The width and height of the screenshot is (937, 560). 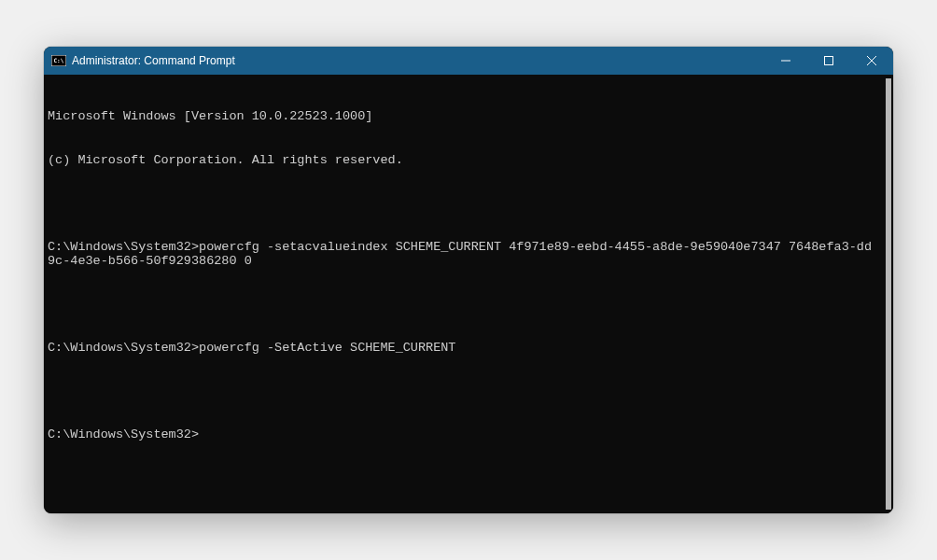 What do you see at coordinates (463, 348) in the screenshot?
I see `terminal-line: C:\Windows\System32>powercfg -SetActive …` at bounding box center [463, 348].